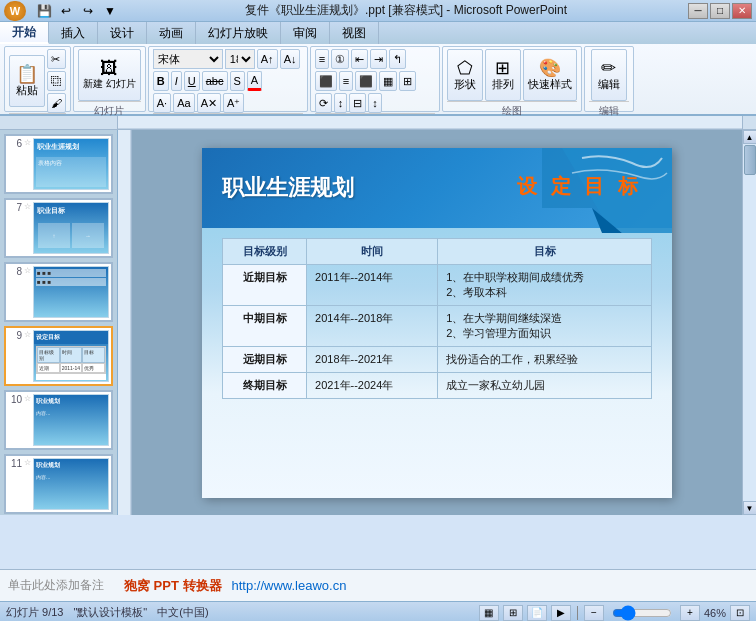  I want to click on arrange-icon: ⊞, so click(502, 68).